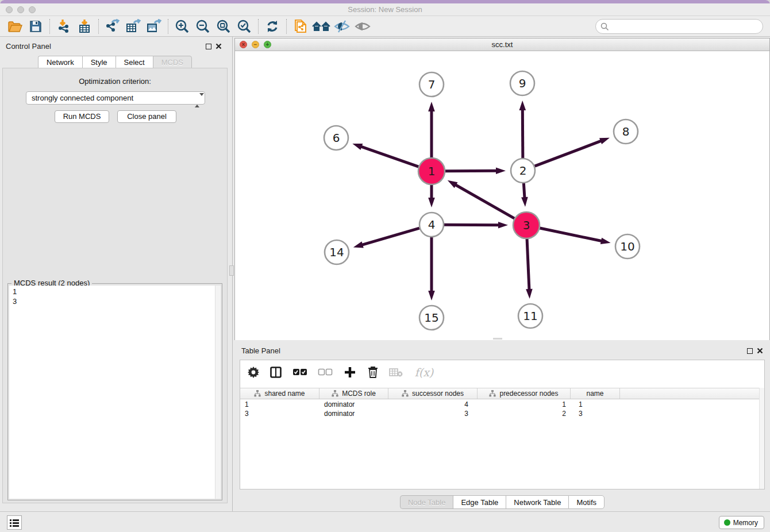  I want to click on graph-node-15: 15, so click(432, 318).